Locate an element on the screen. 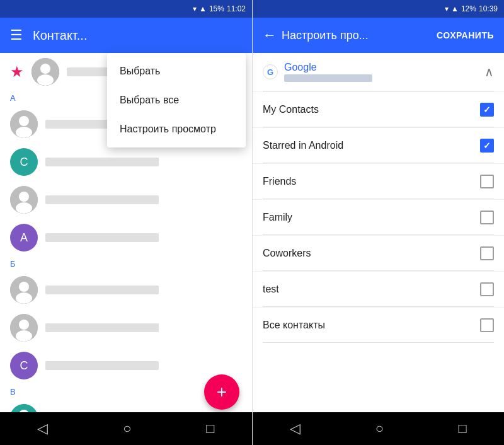  google-section-header: G Google ∧ is located at coordinates (378, 72).